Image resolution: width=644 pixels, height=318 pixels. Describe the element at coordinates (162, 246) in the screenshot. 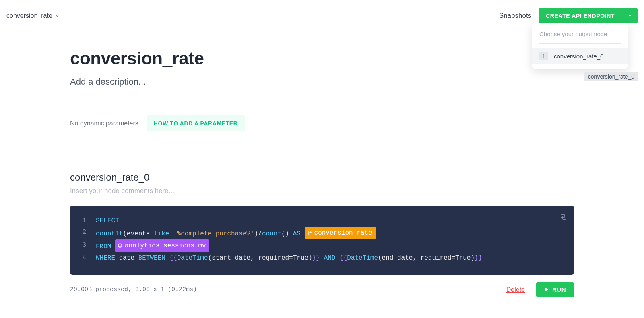

I see `datasource-badge: analytics_sessions_mv` at that location.